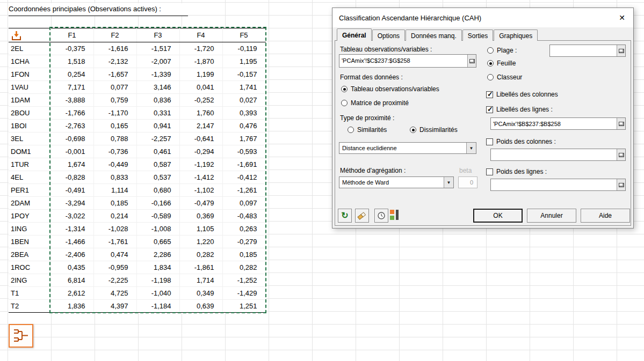 The width and height of the screenshot is (644, 361). What do you see at coordinates (72, 306) in the screenshot?
I see `cell-value: 1,836` at bounding box center [72, 306].